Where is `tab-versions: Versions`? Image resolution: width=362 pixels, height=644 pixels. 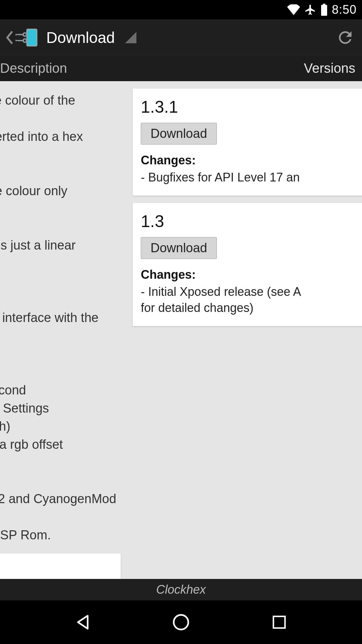 tab-versions: Versions is located at coordinates (328, 68).